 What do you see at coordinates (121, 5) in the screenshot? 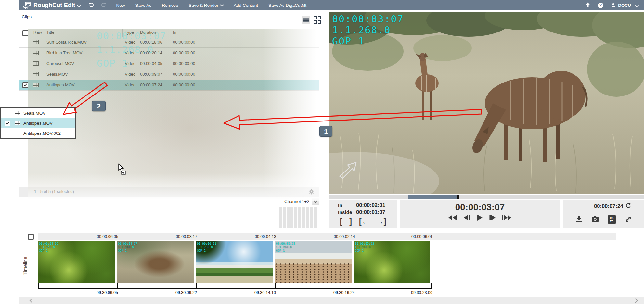
I see `toolbar-item-new: New` at bounding box center [121, 5].